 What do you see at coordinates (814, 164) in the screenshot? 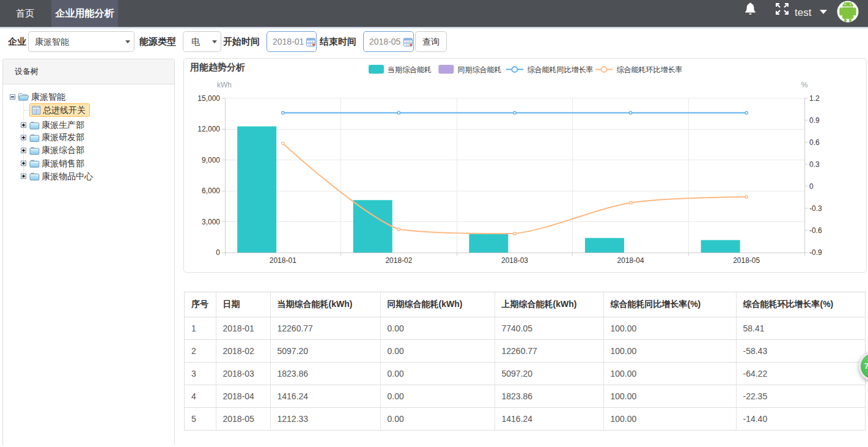
I see `svg-text: 0.3` at bounding box center [814, 164].